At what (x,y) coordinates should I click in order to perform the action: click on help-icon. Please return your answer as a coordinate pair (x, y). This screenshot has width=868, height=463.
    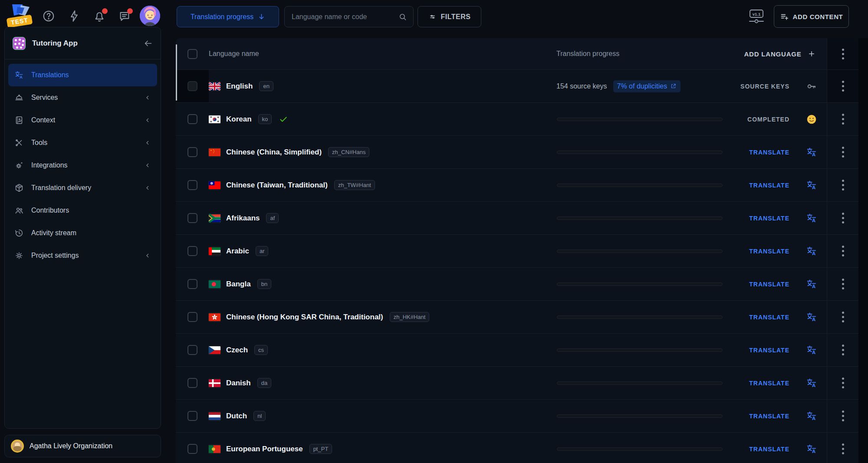
    Looking at the image, I should click on (49, 16).